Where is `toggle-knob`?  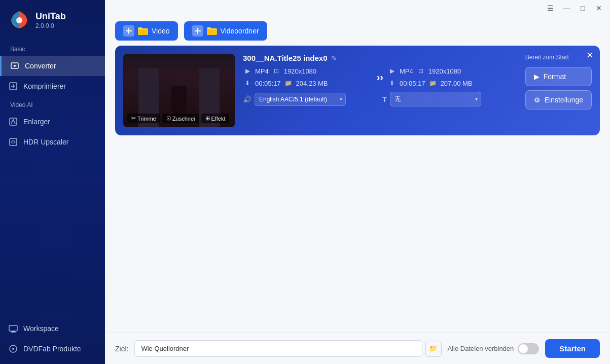
toggle-knob is located at coordinates (523, 349).